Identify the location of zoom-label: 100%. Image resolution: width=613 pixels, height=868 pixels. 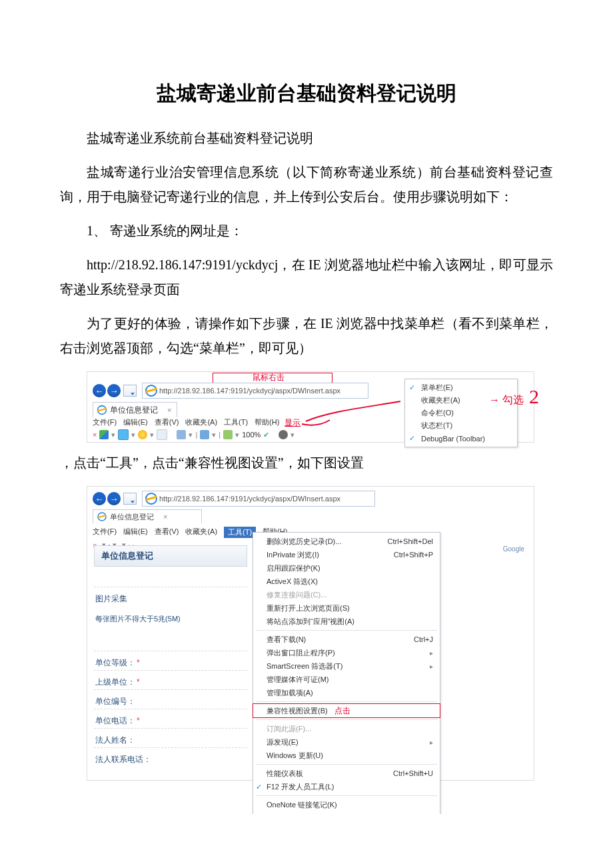
(251, 435).